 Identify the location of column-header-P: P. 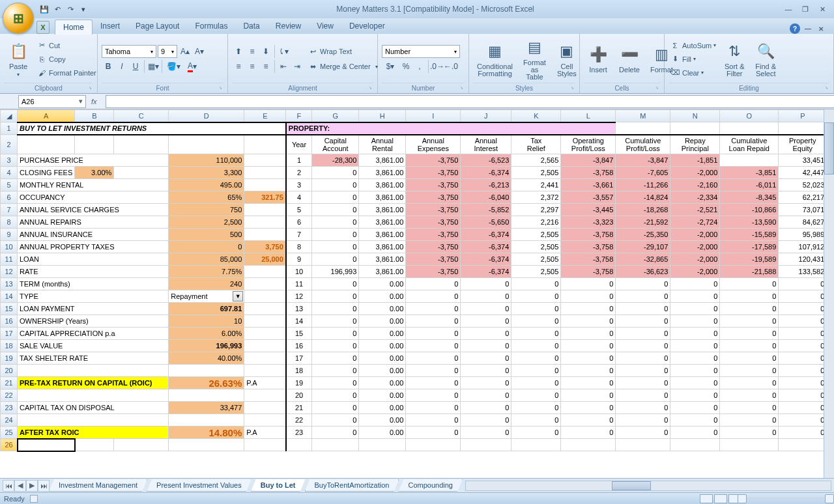
(803, 116).